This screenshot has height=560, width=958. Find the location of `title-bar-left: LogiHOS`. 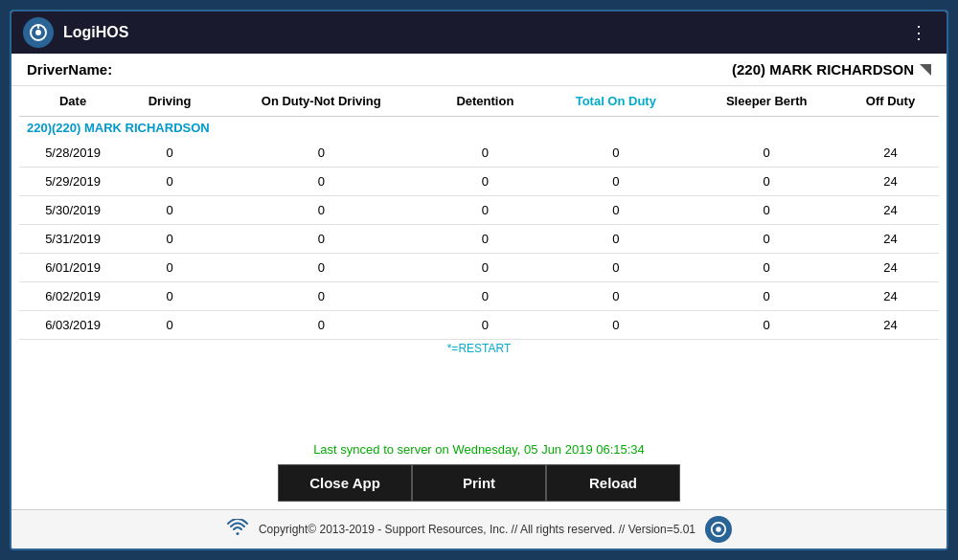

title-bar-left: LogiHOS is located at coordinates (76, 33).